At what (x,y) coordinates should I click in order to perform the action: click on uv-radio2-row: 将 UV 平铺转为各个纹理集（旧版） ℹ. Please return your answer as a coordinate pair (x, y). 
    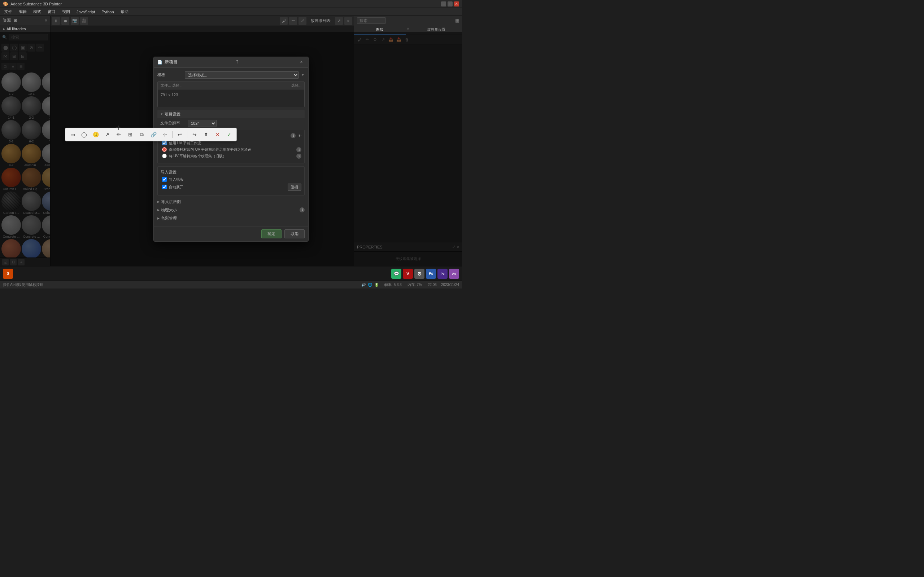
    Looking at the image, I should click on (231, 156).